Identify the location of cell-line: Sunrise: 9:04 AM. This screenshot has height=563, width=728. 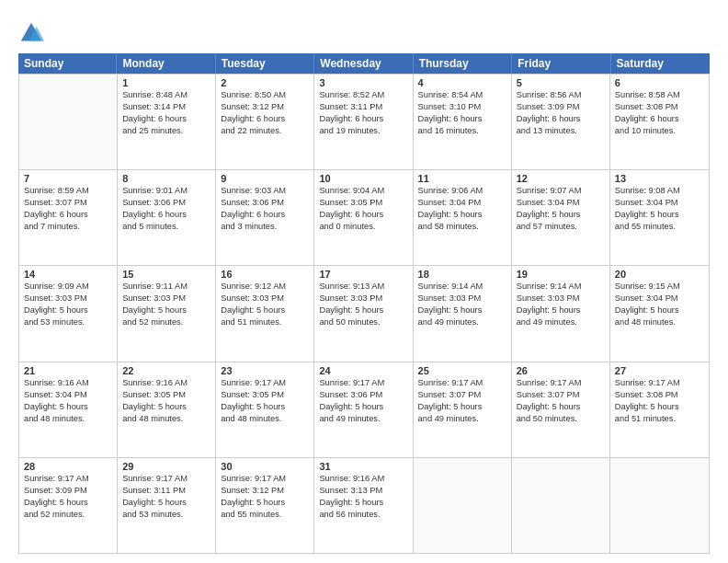
(363, 191).